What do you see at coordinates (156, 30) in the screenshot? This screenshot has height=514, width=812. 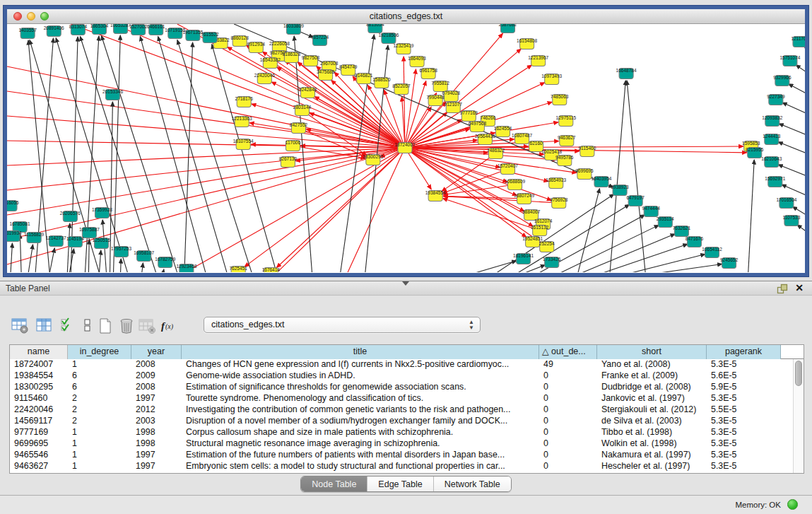 I see `network-node: 6466161` at bounding box center [156, 30].